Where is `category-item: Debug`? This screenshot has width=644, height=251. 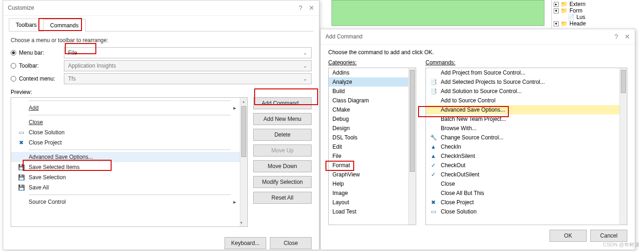 category-item: Debug is located at coordinates (372, 119).